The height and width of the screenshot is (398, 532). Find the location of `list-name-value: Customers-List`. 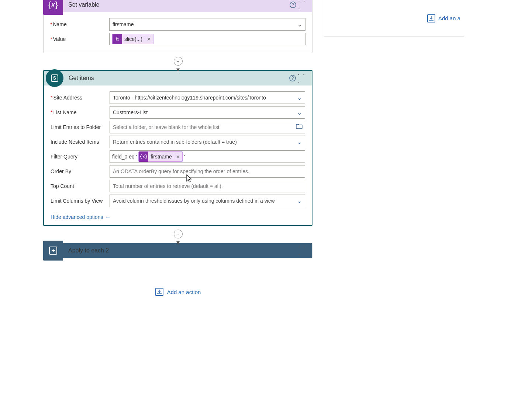

list-name-value: Customers-List is located at coordinates (130, 112).